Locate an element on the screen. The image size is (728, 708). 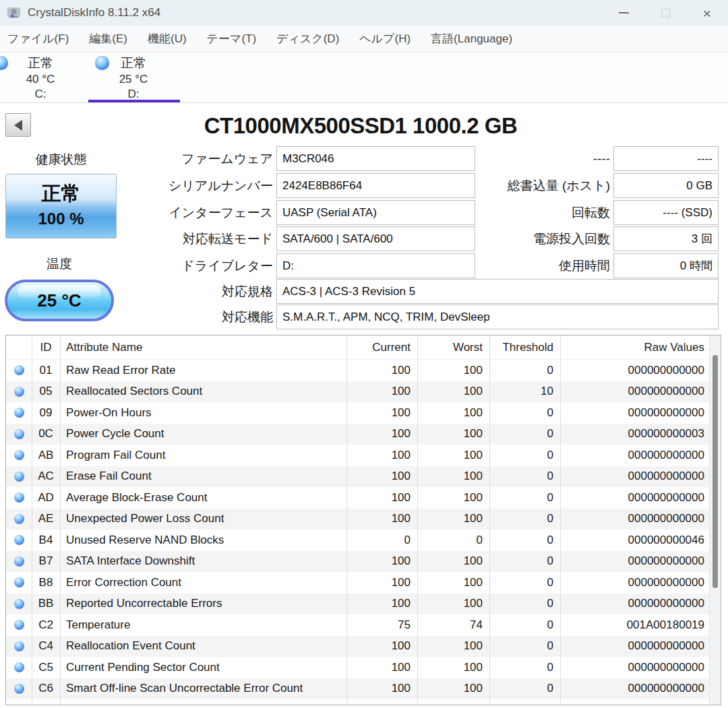
table-row: B4Unused Reserve NAND Blocks000000000000… is located at coordinates (363, 540).